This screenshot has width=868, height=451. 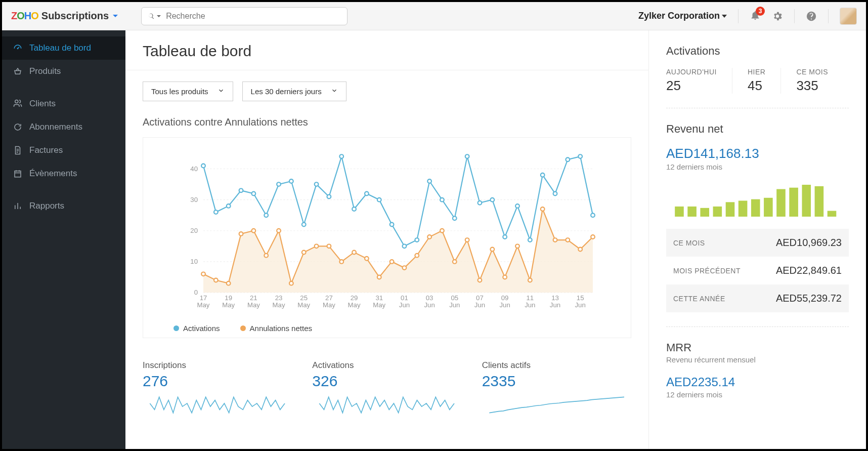 I want to click on row-label: CETTE ANNÉE, so click(x=699, y=299).